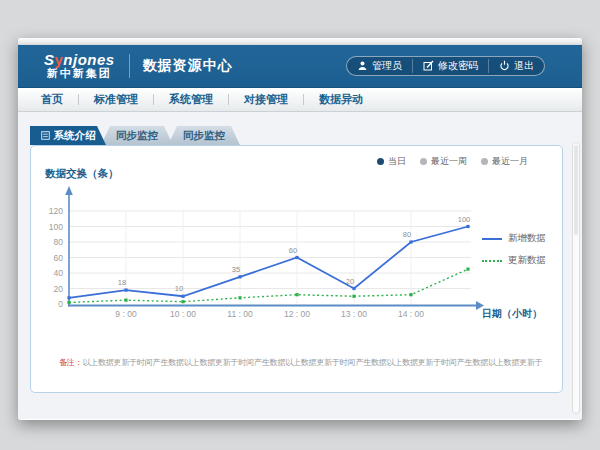 The image size is (600, 450). Describe the element at coordinates (88, 60) in the screenshot. I see `brand-post: njones` at that location.